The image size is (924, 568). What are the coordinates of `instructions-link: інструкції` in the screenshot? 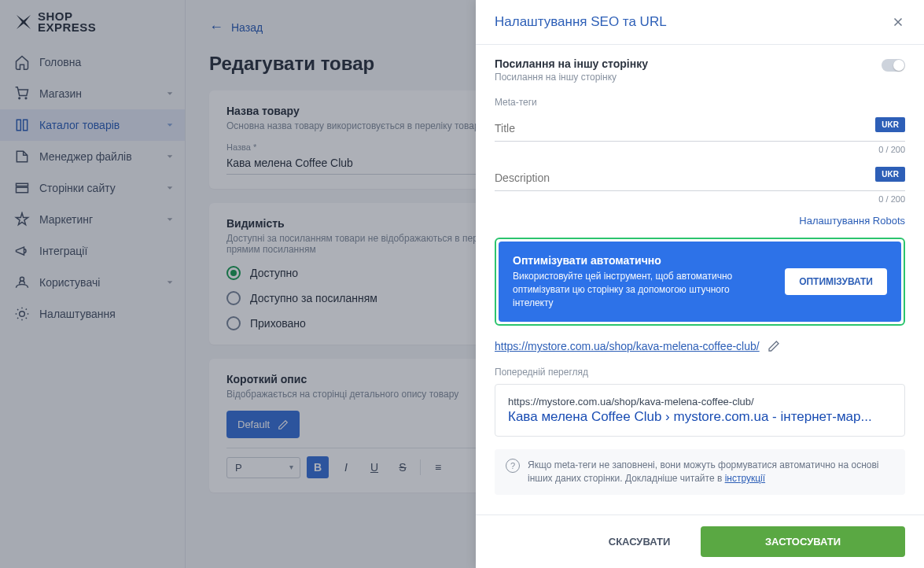 It's located at (745, 478).